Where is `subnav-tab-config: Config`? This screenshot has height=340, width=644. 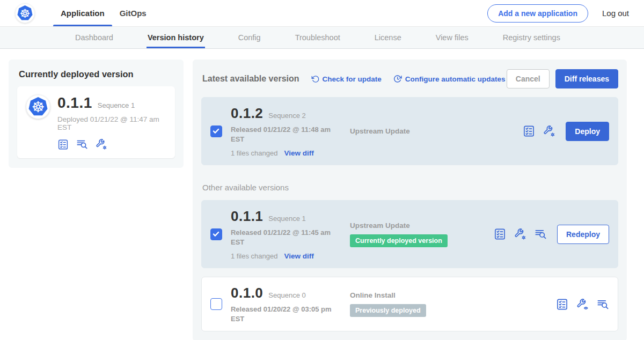
subnav-tab-config: Config is located at coordinates (250, 38).